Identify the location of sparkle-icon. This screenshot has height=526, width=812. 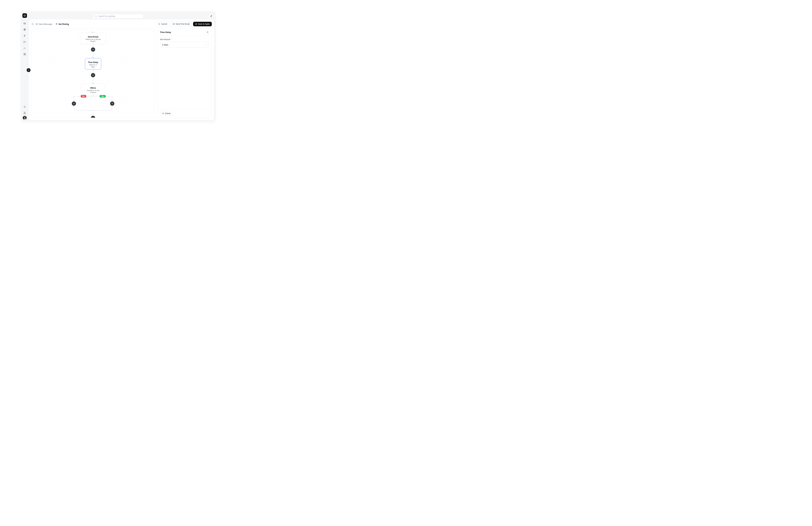
(57, 24).